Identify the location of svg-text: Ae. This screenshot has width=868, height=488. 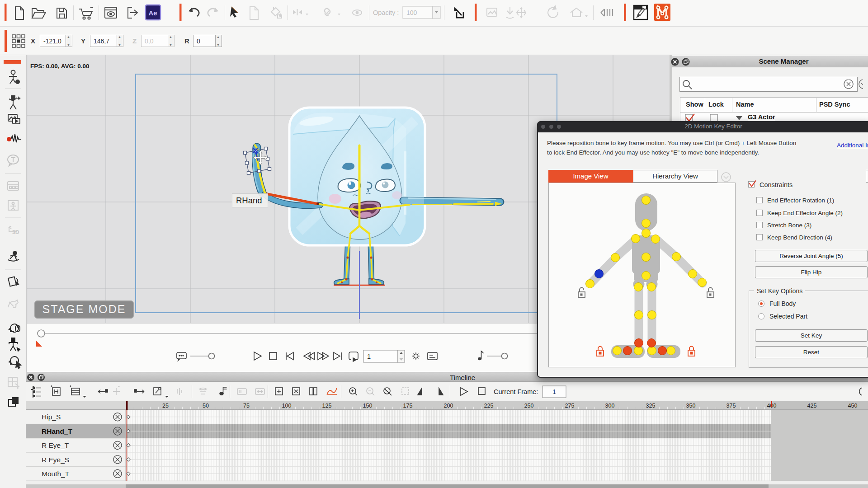
(153, 13).